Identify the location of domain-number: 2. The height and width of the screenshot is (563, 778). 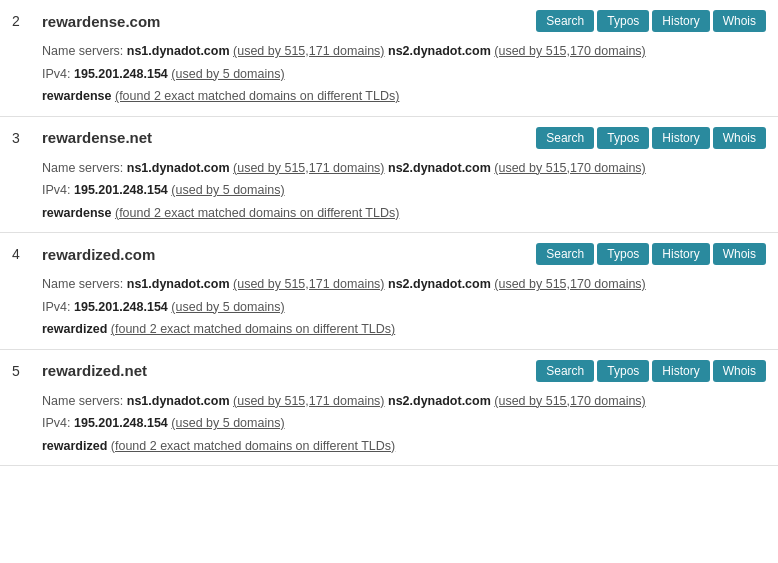
(27, 21).